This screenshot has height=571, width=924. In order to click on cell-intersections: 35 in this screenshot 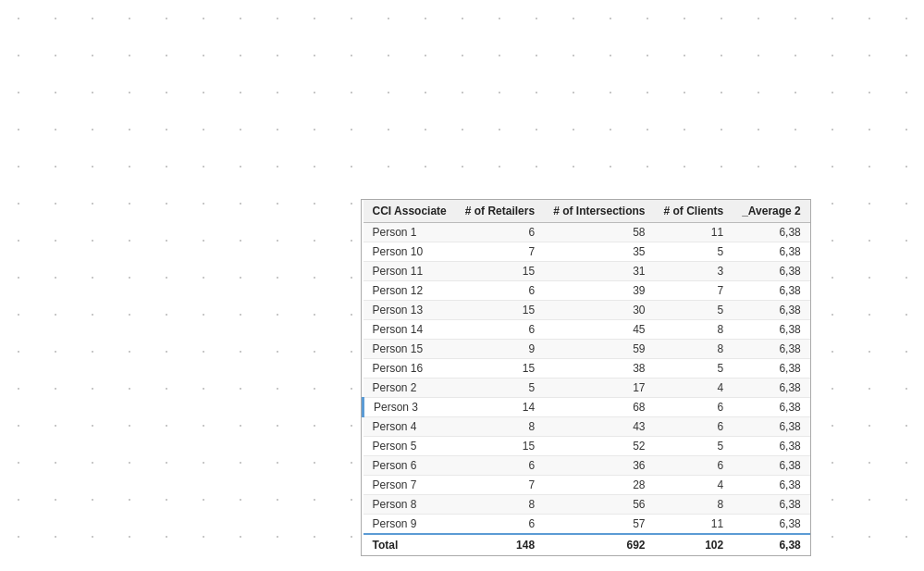, I will do `click(599, 252)`.